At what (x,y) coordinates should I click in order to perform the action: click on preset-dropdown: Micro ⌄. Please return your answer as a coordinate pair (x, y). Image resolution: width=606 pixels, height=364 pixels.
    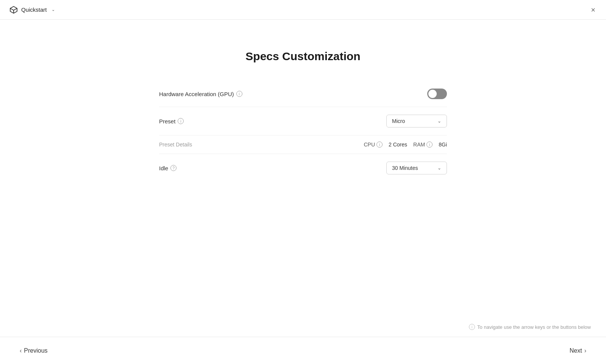
    Looking at the image, I should click on (417, 121).